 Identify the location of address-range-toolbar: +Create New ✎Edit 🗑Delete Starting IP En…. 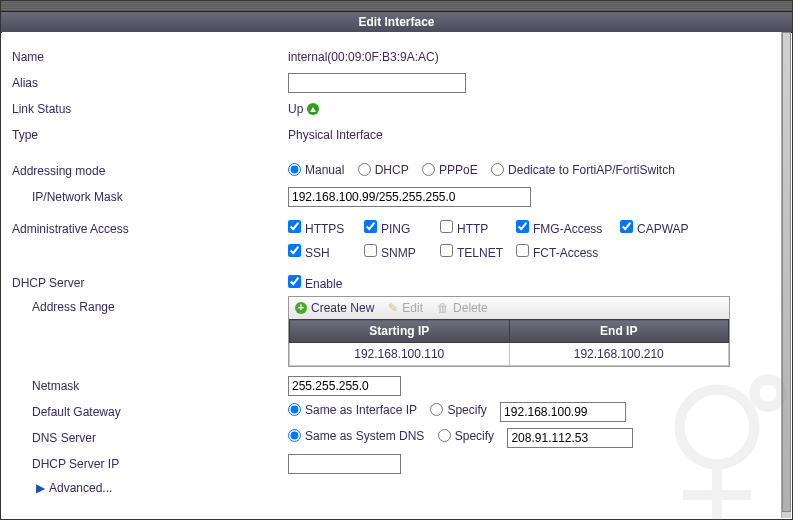
(509, 332).